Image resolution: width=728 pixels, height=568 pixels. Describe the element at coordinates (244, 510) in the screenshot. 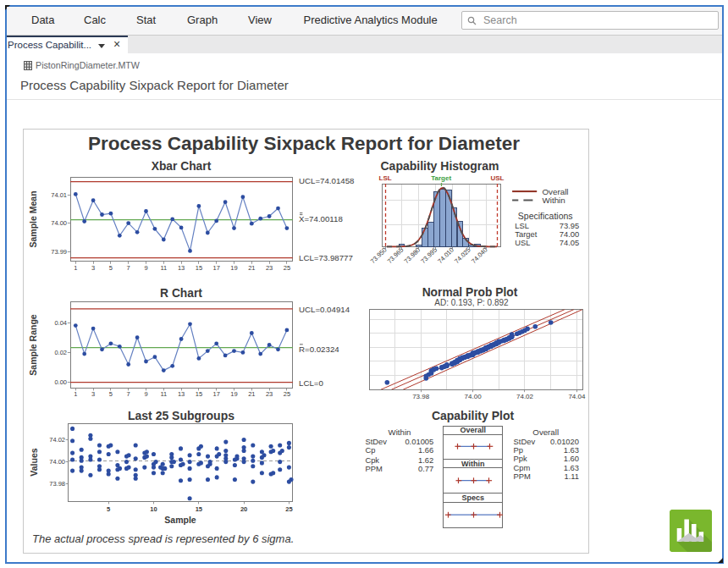

I see `svg-text: 20` at that location.